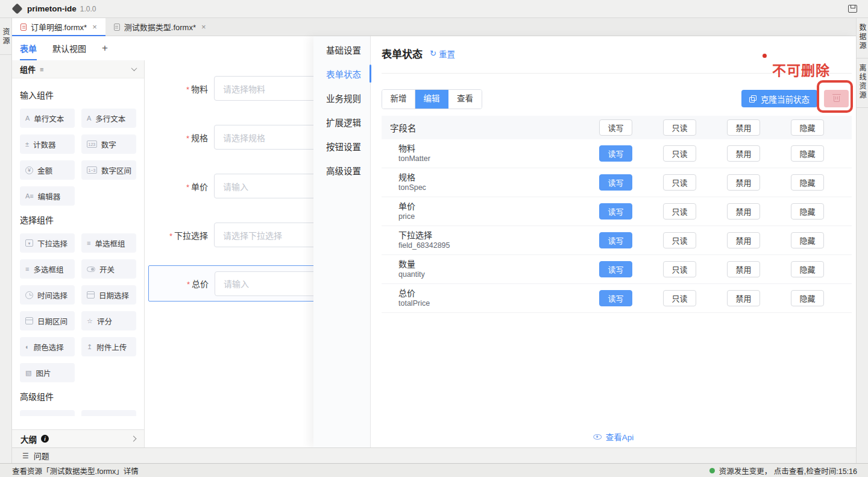  I want to click on field-state-row: 单价price读写只读禁用隐藏, so click(617, 212).